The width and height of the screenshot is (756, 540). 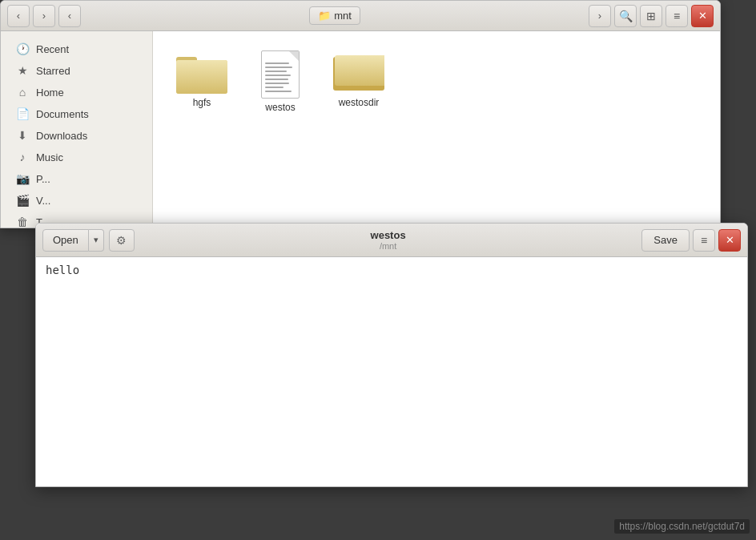 What do you see at coordinates (202, 82) in the screenshot?
I see `file-item-hgfs: hgfs` at bounding box center [202, 82].